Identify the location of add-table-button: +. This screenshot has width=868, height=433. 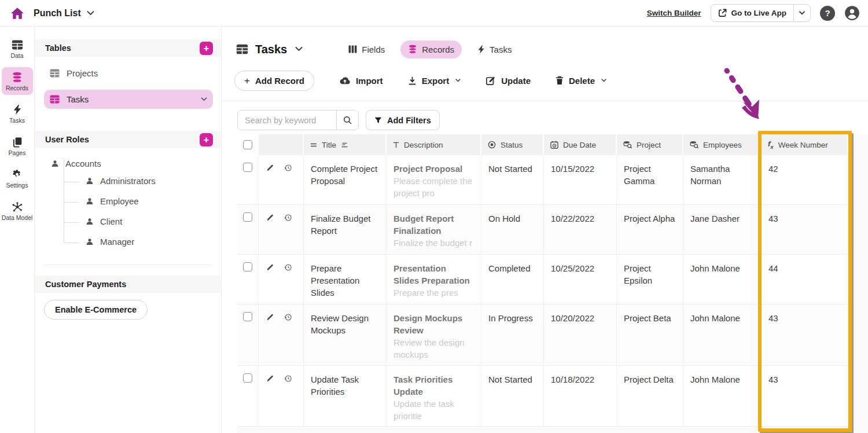
(206, 49).